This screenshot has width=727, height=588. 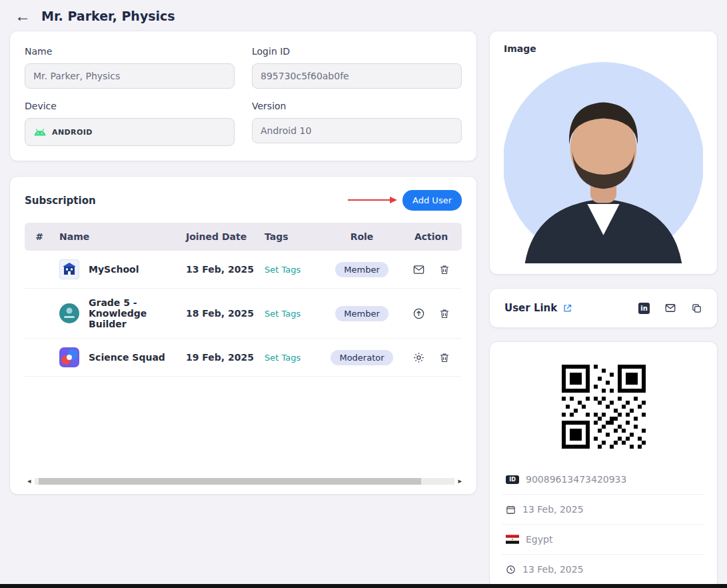 What do you see at coordinates (69, 269) in the screenshot?
I see `myschool-logo` at bounding box center [69, 269].